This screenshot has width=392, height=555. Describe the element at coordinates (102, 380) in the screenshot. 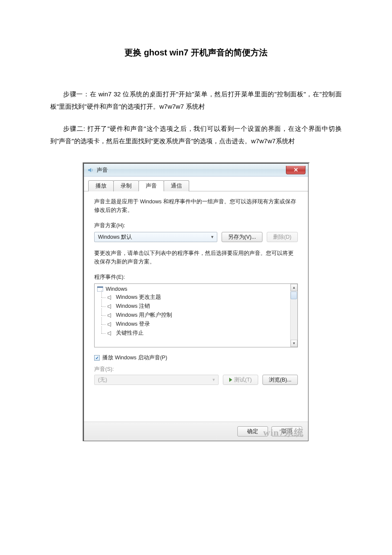

I see `sound-select-value: (无)` at that location.